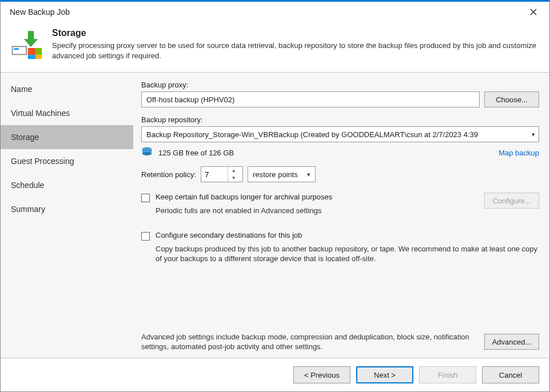 This screenshot has width=550, height=392. Describe the element at coordinates (296, 50) in the screenshot. I see `page-description: Specify processing proxy server to be us…` at that location.